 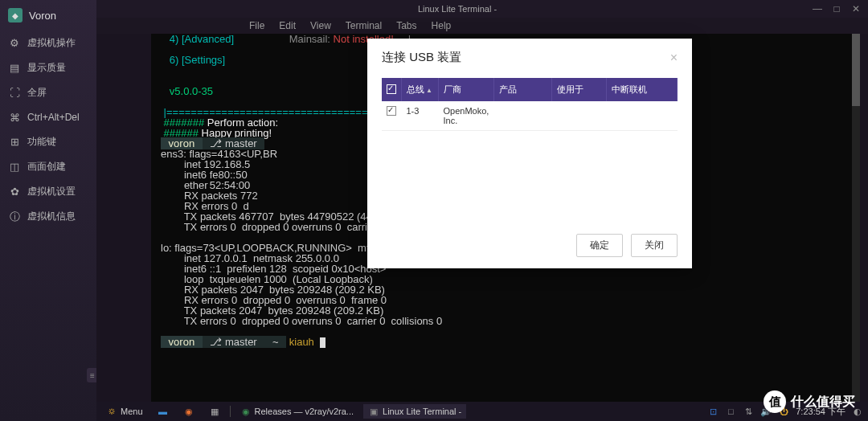 What do you see at coordinates (823, 402) in the screenshot?
I see `watermark-text: 什么值得买` at bounding box center [823, 402].